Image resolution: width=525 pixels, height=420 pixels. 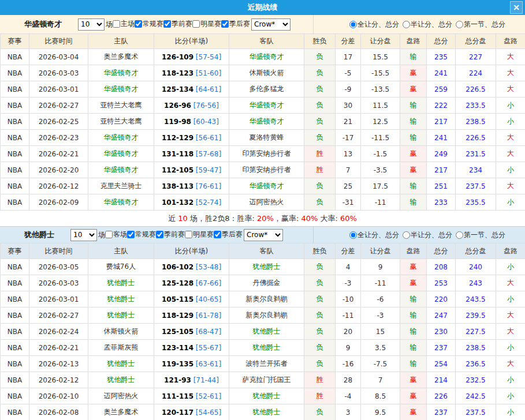 What do you see at coordinates (348, 332) in the screenshot?
I see `point-diff-cell: 20` at bounding box center [348, 332].